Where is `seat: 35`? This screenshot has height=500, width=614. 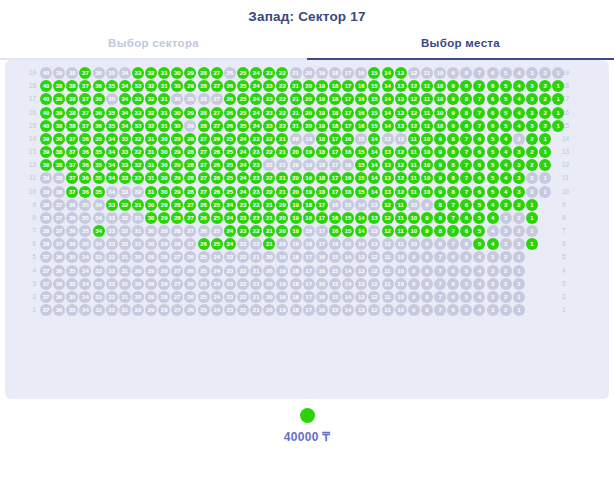
seat: 35 is located at coordinates (112, 113).